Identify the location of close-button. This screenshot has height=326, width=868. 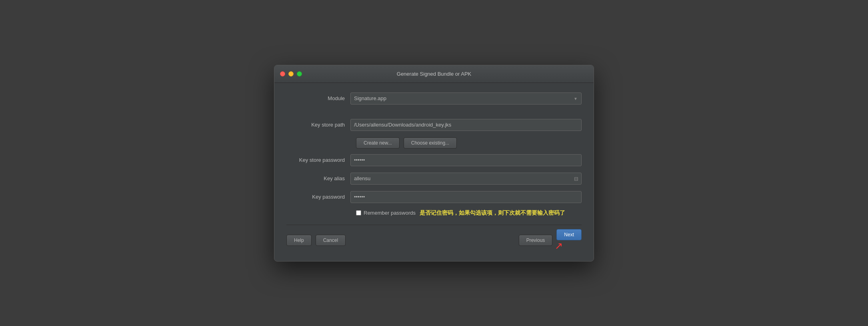
(282, 74).